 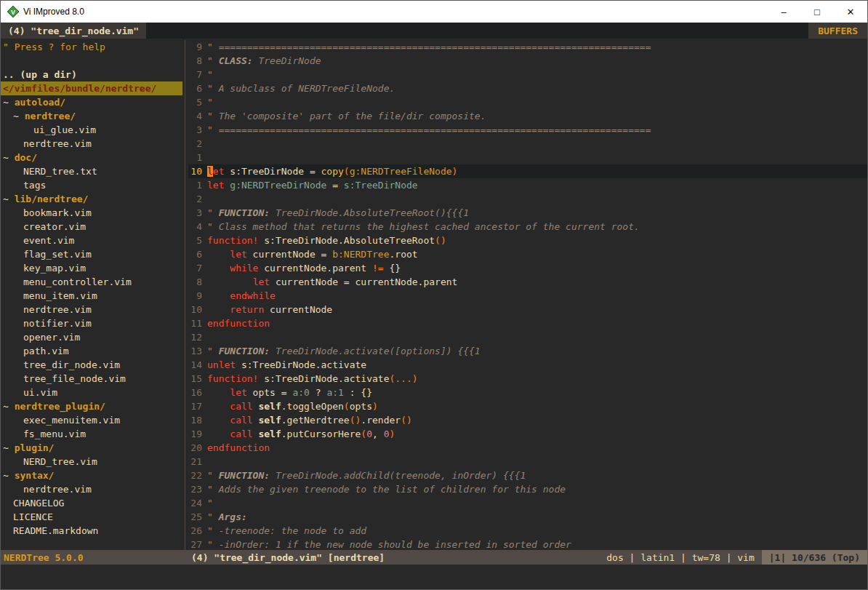 I want to click on statusline-position: |1| 10/636 (Top), so click(x=814, y=557).